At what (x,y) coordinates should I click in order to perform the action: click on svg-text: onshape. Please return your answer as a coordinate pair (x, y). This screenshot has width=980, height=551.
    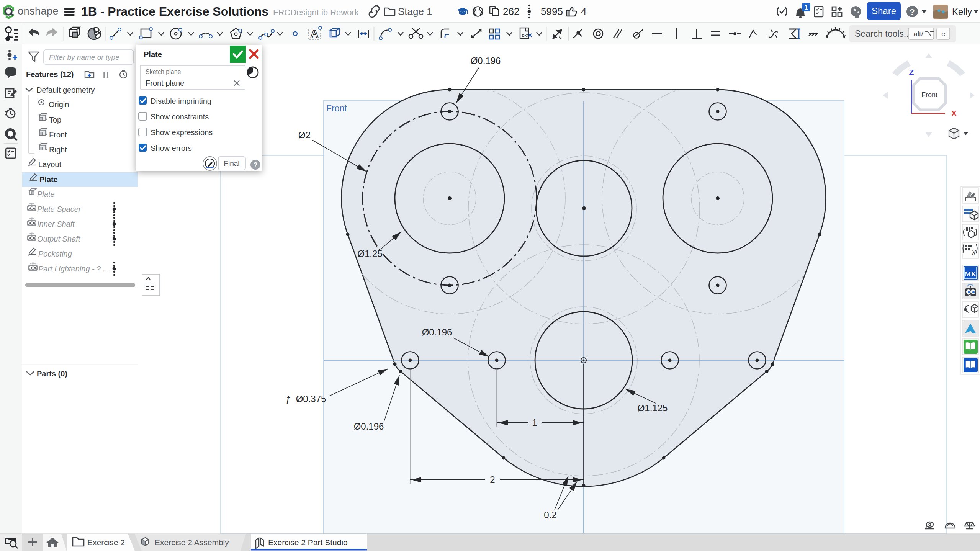
    Looking at the image, I should click on (38, 11).